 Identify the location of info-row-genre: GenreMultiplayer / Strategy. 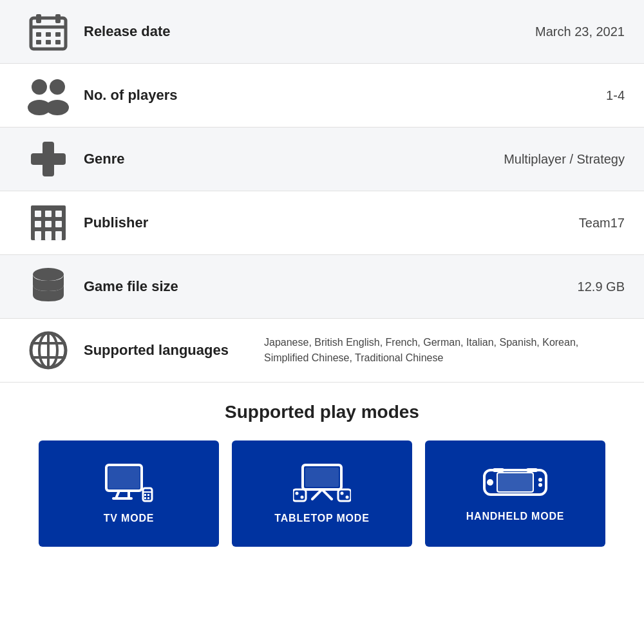
(322, 160).